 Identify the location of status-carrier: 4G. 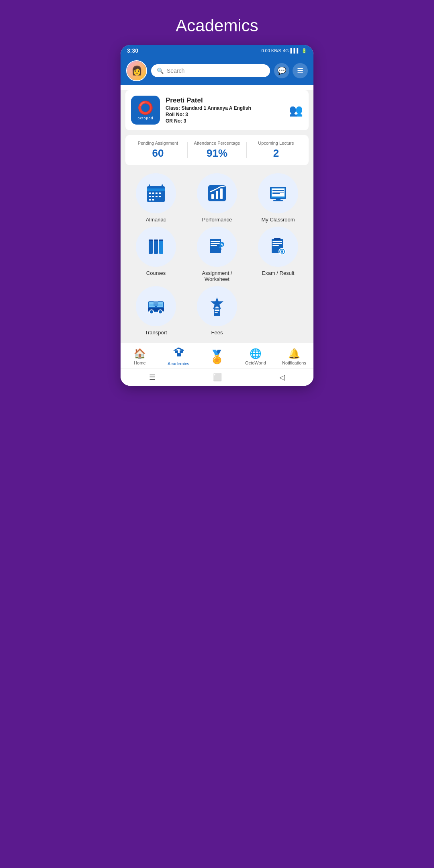
(286, 51).